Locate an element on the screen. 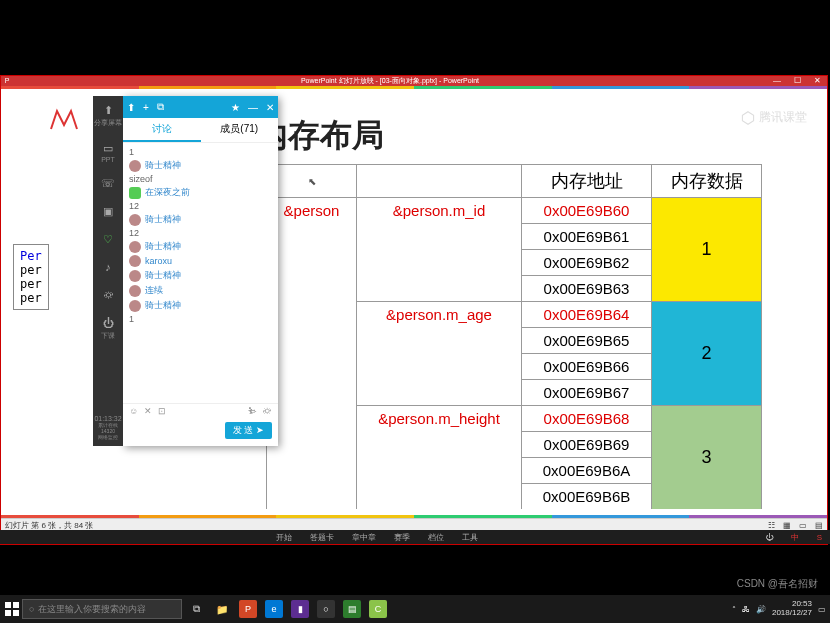  network-icon: 🖧 is located at coordinates (746, 610).